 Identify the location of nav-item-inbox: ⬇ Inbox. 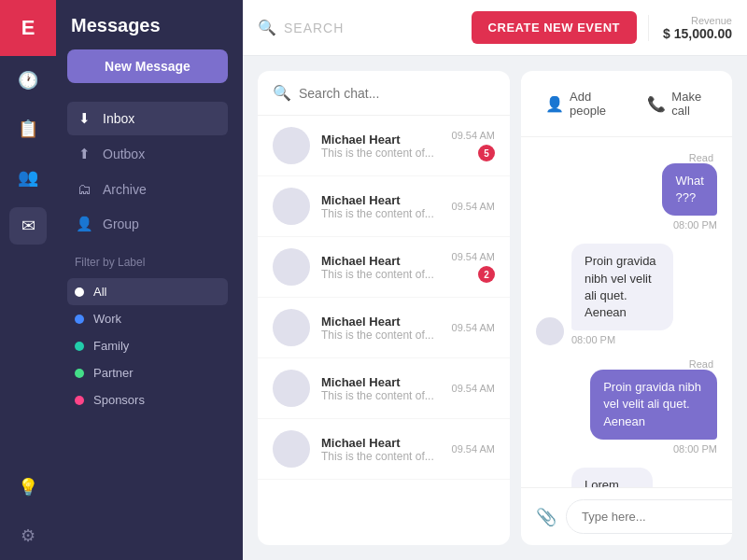
(148, 119).